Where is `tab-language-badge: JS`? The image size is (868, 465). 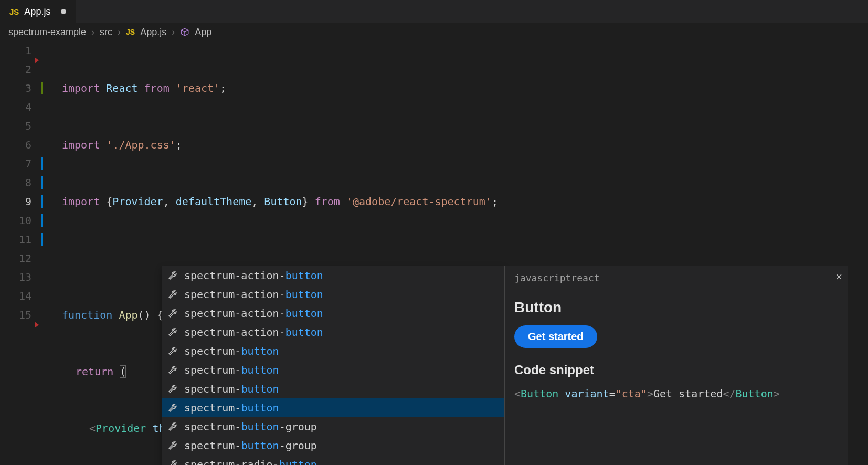 tab-language-badge: JS is located at coordinates (14, 12).